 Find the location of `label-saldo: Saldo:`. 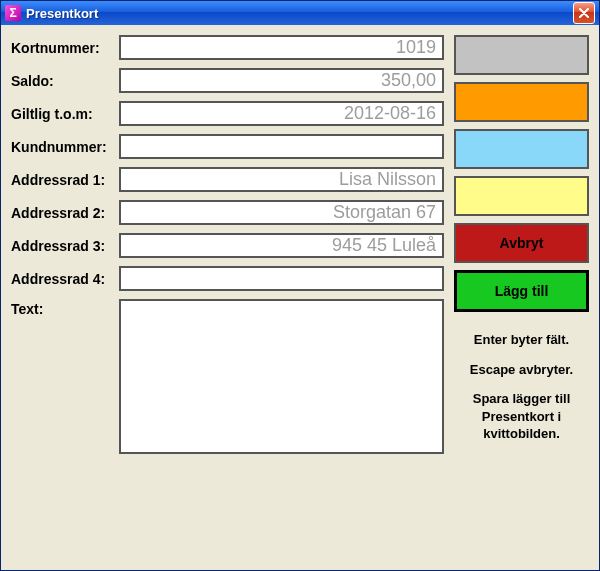

label-saldo: Saldo: is located at coordinates (65, 81).